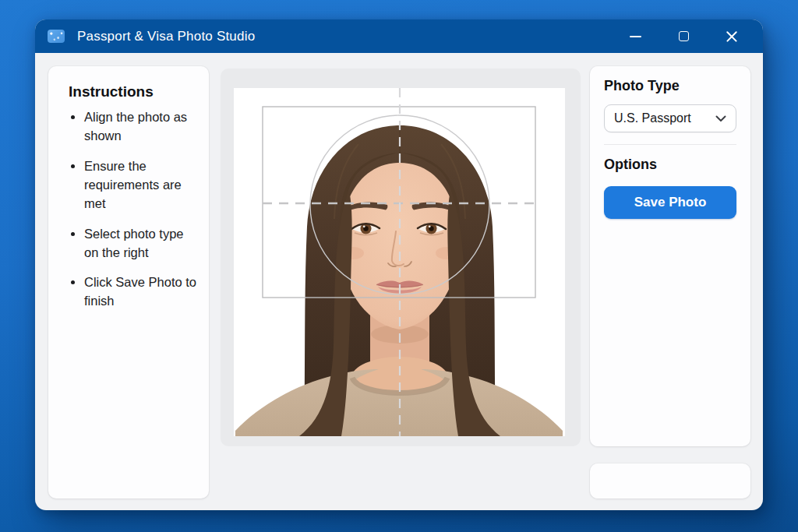 Image resolution: width=798 pixels, height=532 pixels. What do you see at coordinates (721, 118) in the screenshot?
I see `chevron-down-icon` at bounding box center [721, 118].